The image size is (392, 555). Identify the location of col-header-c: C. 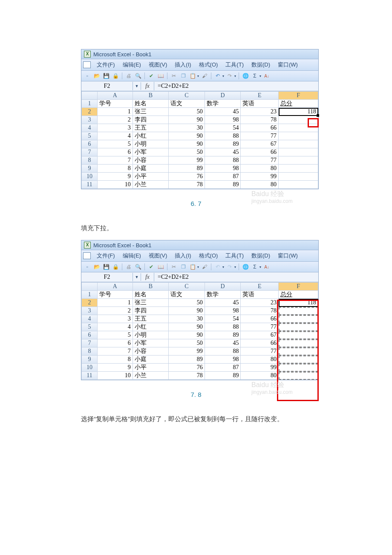
(187, 286).